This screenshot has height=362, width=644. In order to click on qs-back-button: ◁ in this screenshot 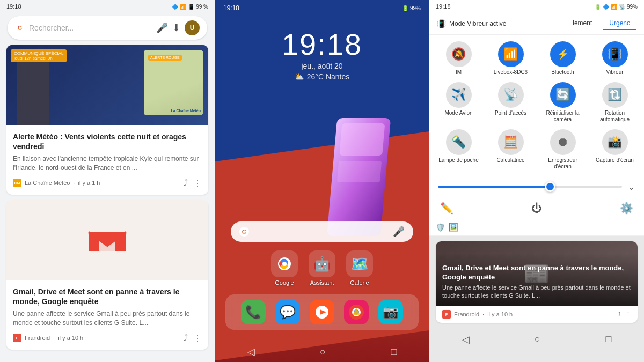, I will do `click(466, 339)`.